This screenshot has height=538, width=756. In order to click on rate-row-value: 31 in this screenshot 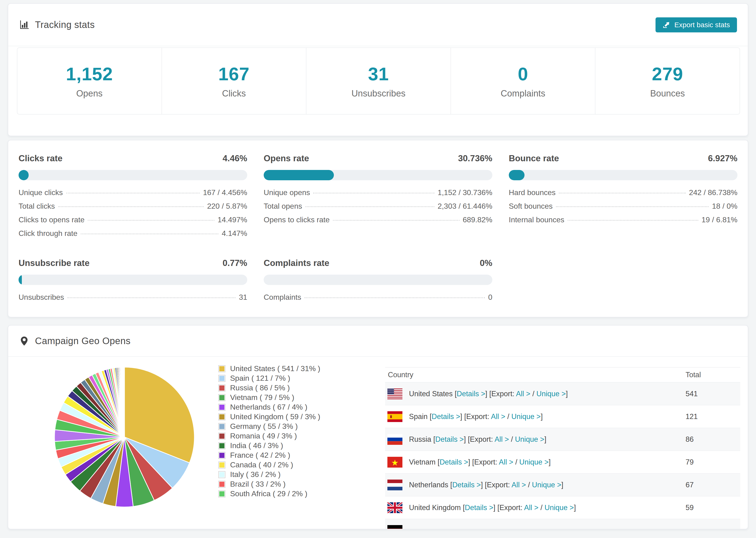, I will do `click(243, 297)`.